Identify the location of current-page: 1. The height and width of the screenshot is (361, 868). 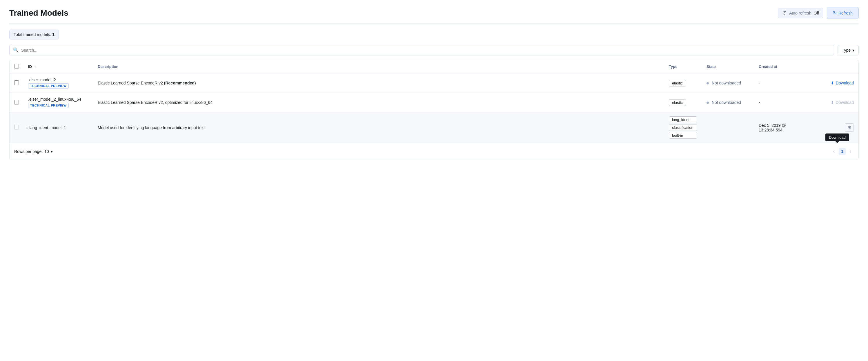
(842, 151).